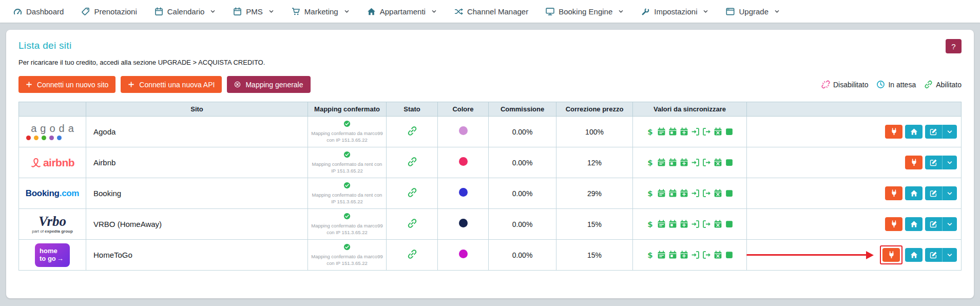  I want to click on nav-item-marketing: Marketing, so click(320, 11).